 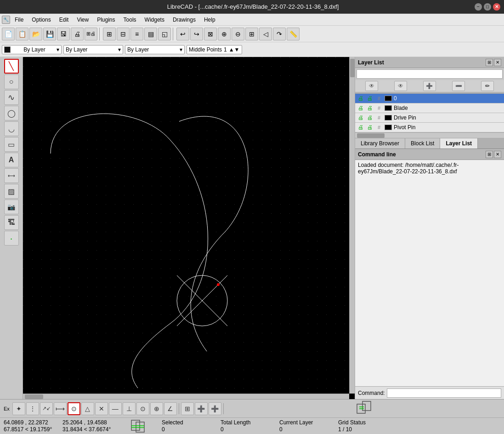 I want to click on canvas-scrollbar-vertical, so click(x=352, y=225).